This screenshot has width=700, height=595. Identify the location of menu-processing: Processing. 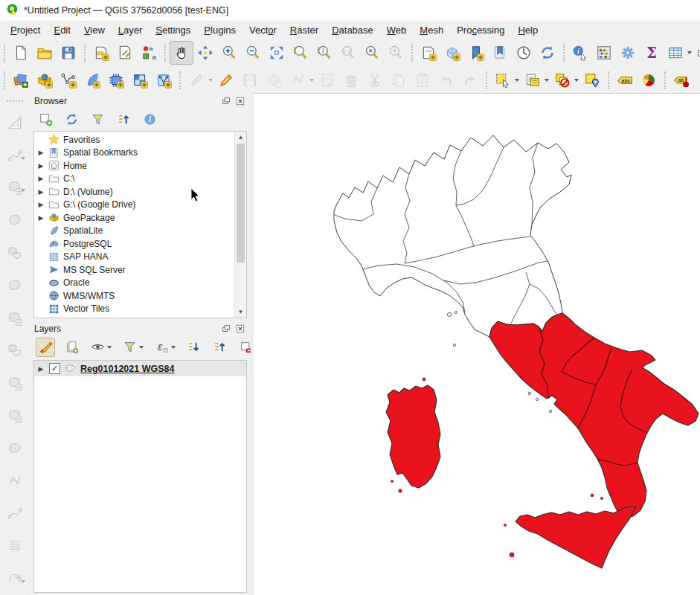
(481, 30).